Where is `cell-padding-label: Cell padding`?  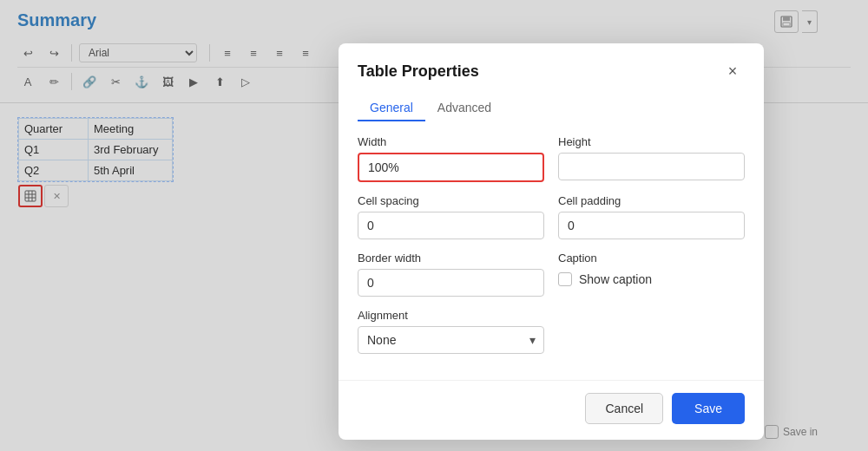 cell-padding-label: Cell padding is located at coordinates (651, 201).